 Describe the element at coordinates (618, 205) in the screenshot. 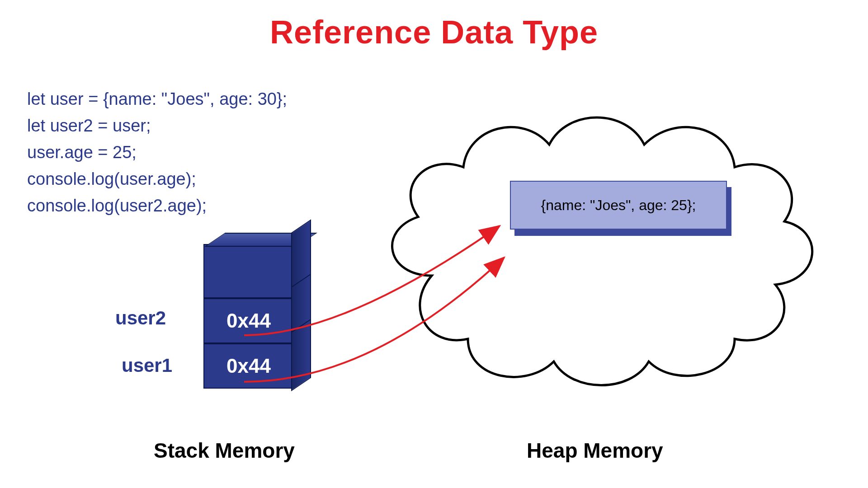

I see `heap-object-box: {name: "Joes", age: 25};` at that location.